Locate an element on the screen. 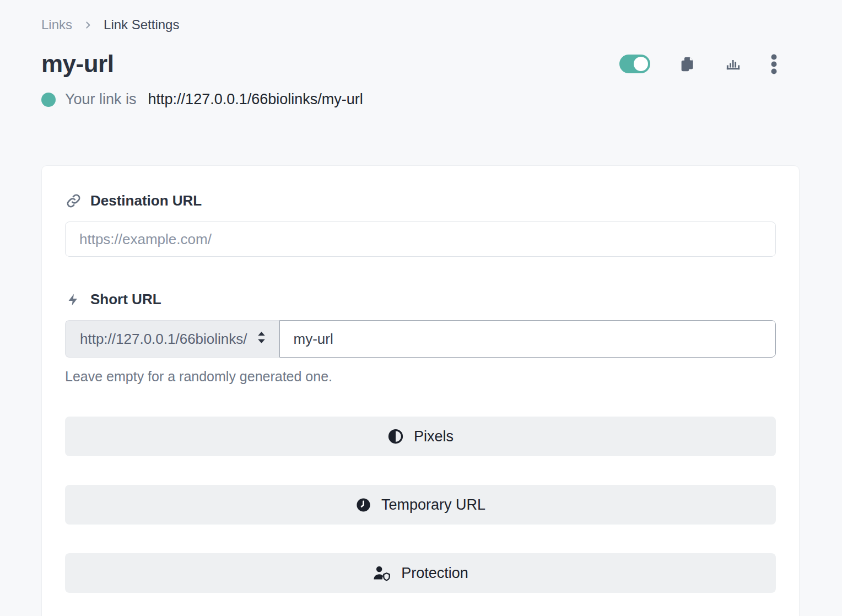 The image size is (842, 616). short-url-label-text: Short URL is located at coordinates (126, 300).